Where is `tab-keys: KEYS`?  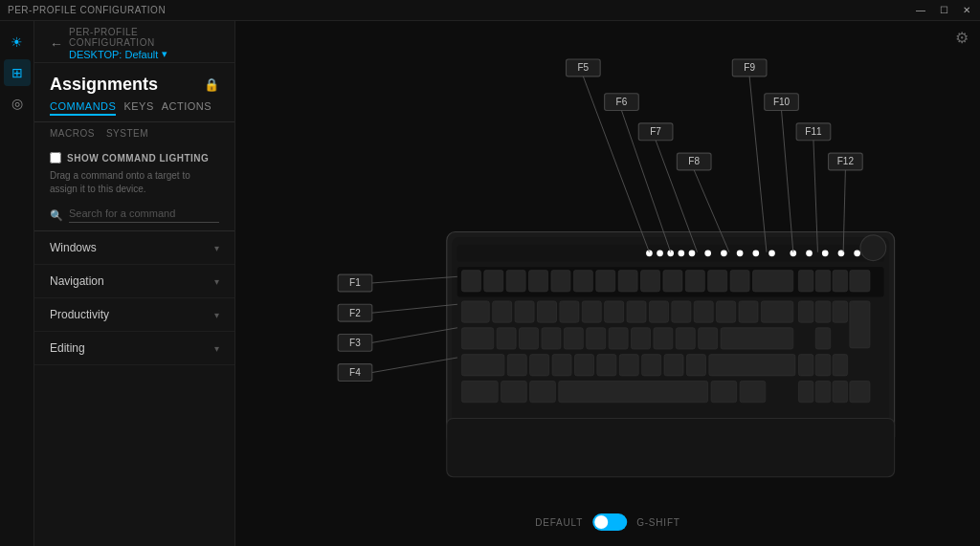
tab-keys: KEYS is located at coordinates (138, 108).